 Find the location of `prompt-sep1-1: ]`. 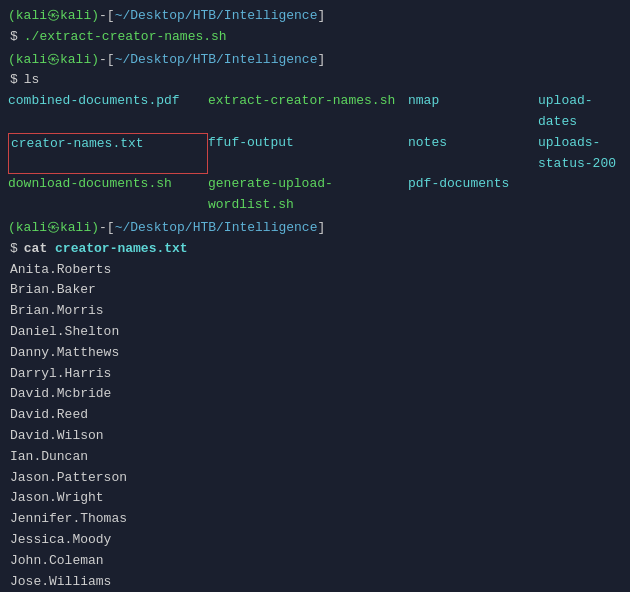

prompt-sep1-1: ] is located at coordinates (321, 16).